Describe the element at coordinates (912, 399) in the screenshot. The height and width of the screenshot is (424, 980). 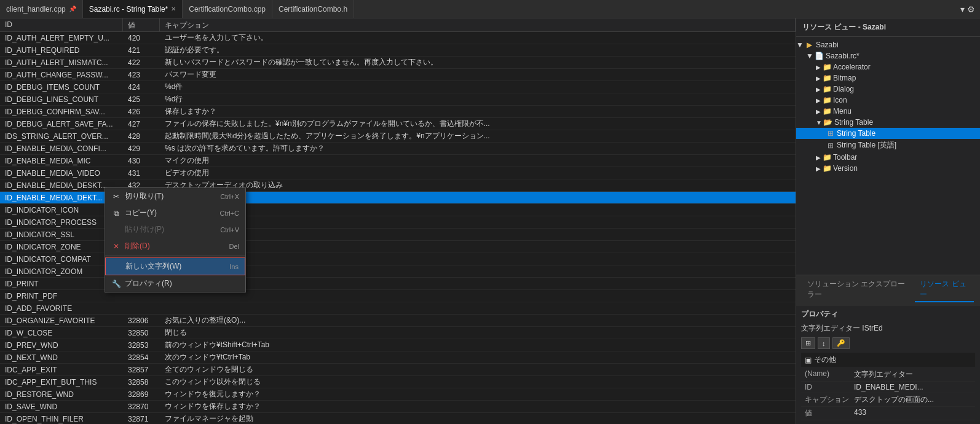
I see `props-row-value: デスクトップの画面の...` at that location.